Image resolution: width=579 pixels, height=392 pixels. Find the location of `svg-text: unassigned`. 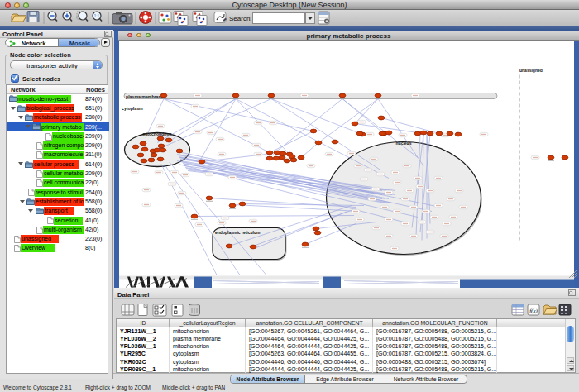

svg-text: unassigned is located at coordinates (531, 69).